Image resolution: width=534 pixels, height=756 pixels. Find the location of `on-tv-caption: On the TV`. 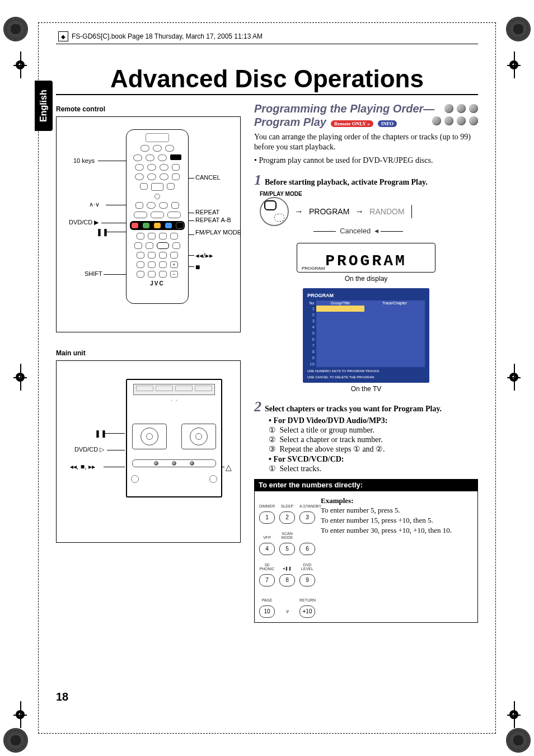

on-tv-caption: On the TV is located at coordinates (366, 389).